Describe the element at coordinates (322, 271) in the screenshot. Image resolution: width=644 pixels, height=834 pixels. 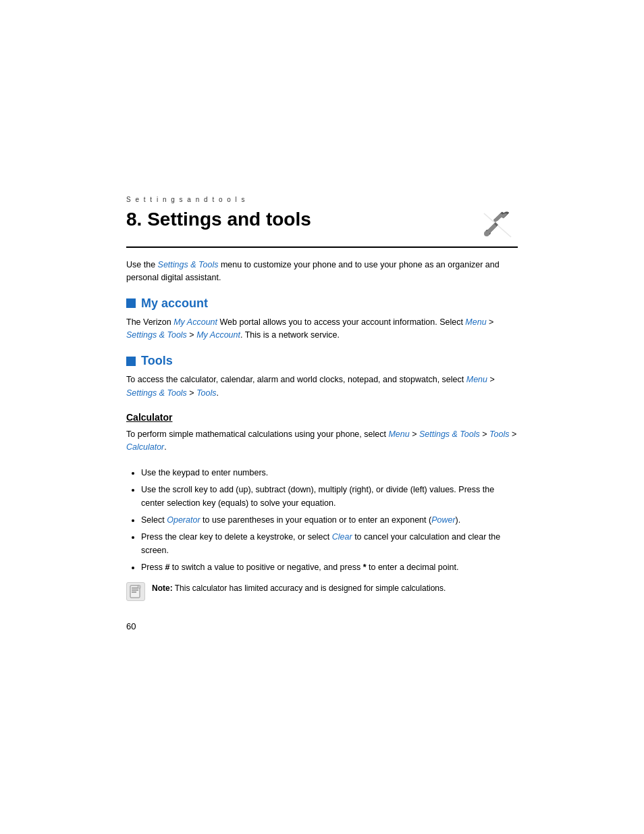
I see `intro-paragraph: Use the Settings & Tools menu to customi…` at that location.